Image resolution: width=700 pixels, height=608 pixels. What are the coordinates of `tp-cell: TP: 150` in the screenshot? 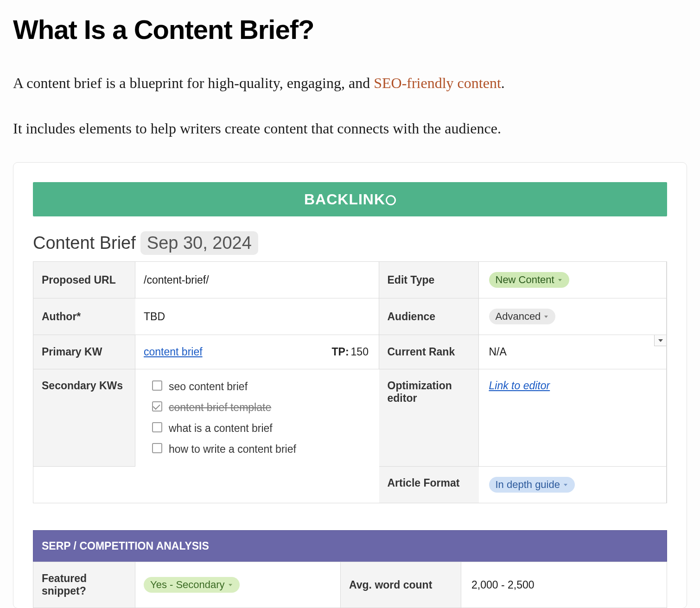 It's located at (351, 352).